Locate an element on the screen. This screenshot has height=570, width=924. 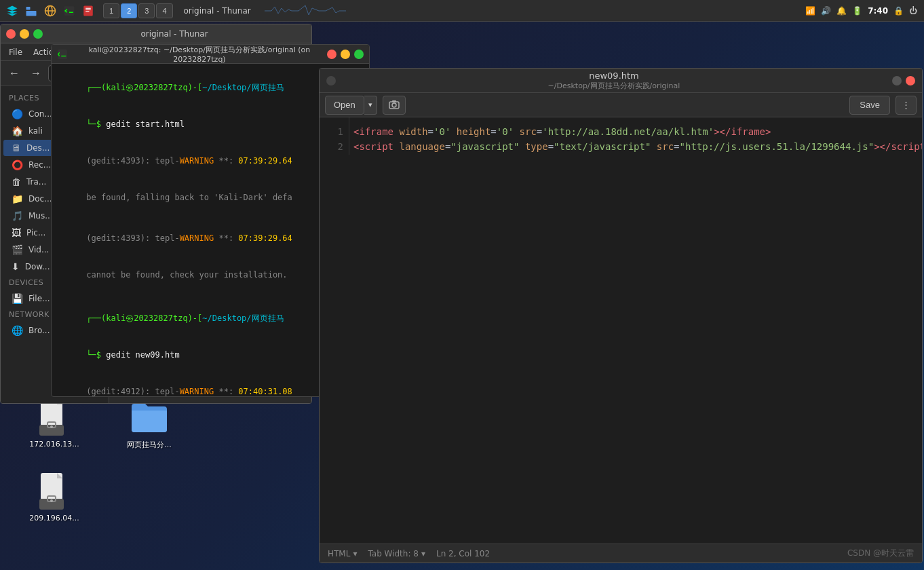
taskbar: 1 2 3 4 original - Thunar 📶 🔊 🔔 🔋 7:40 🔒… is located at coordinates (462, 11).